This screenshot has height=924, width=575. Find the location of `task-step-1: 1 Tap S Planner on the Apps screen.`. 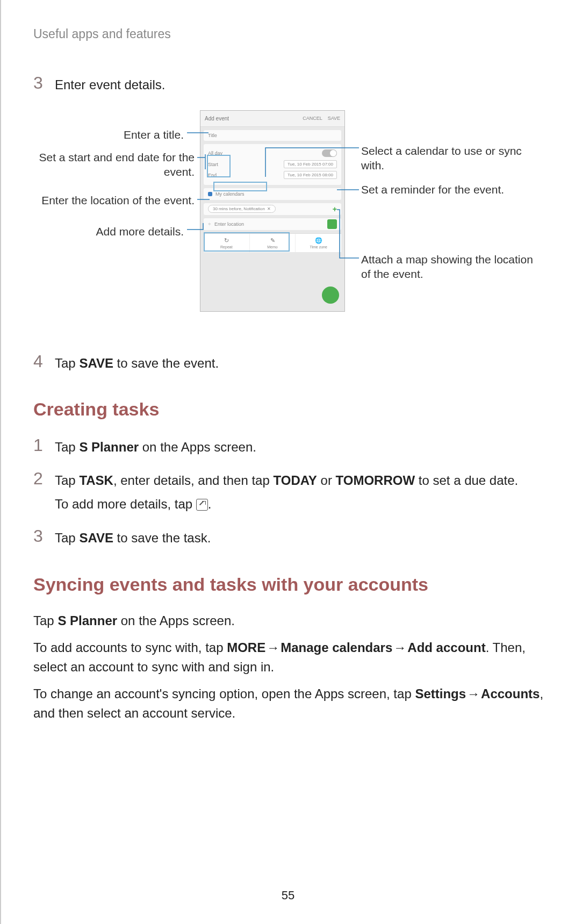

task-step-1: 1 Tap S Planner on the Apps screen. is located at coordinates (291, 446).